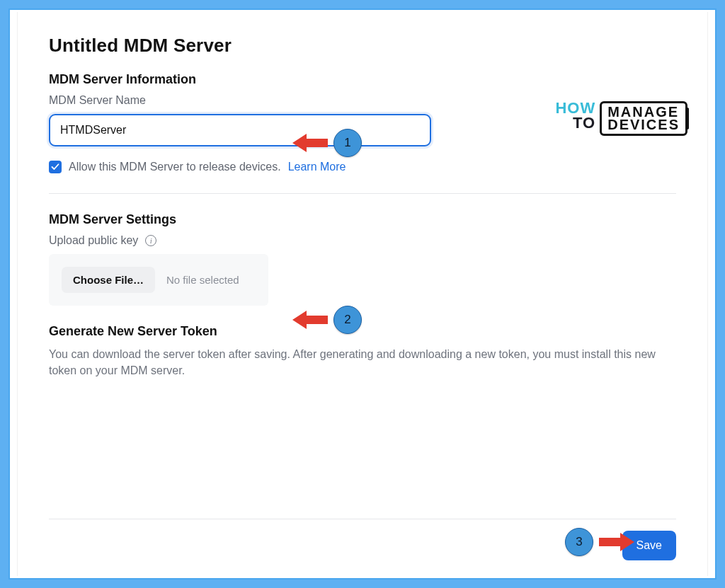  Describe the element at coordinates (108, 280) in the screenshot. I see `choose-file-button: Choose File…` at that location.